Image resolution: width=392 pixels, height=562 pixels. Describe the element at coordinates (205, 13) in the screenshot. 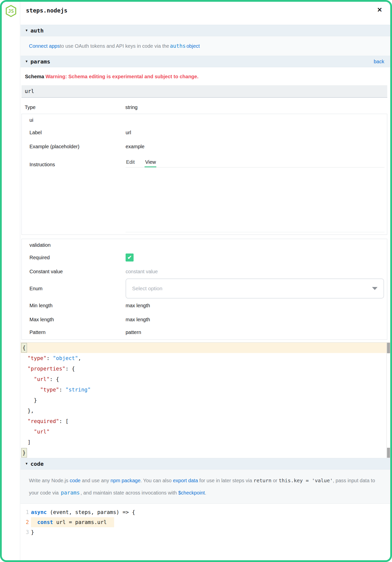

I see `titlebar: steps.nodejs ✕` at that location.